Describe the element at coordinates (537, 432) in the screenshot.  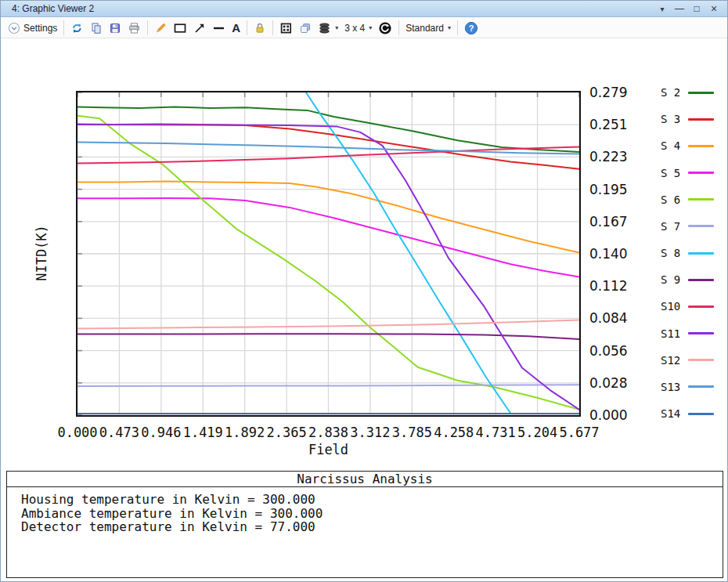
I see `x-tick-label: 5.204` at that location.